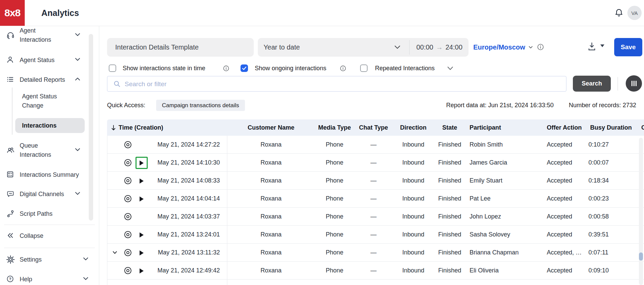 This screenshot has width=644, height=285. What do you see at coordinates (641, 256) in the screenshot?
I see `table-scrollbar-thumb` at bounding box center [641, 256].